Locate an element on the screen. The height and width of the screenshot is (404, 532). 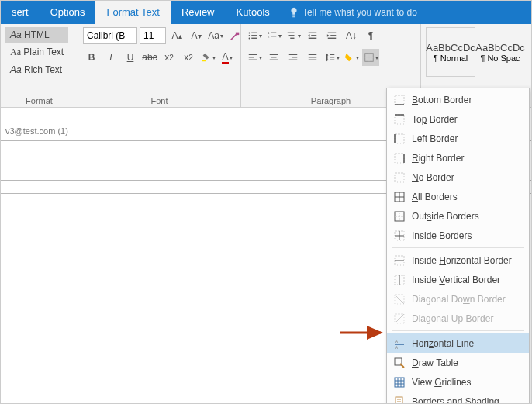
menu-inside-h-border: Inside Horizontal Border is located at coordinates (458, 261).